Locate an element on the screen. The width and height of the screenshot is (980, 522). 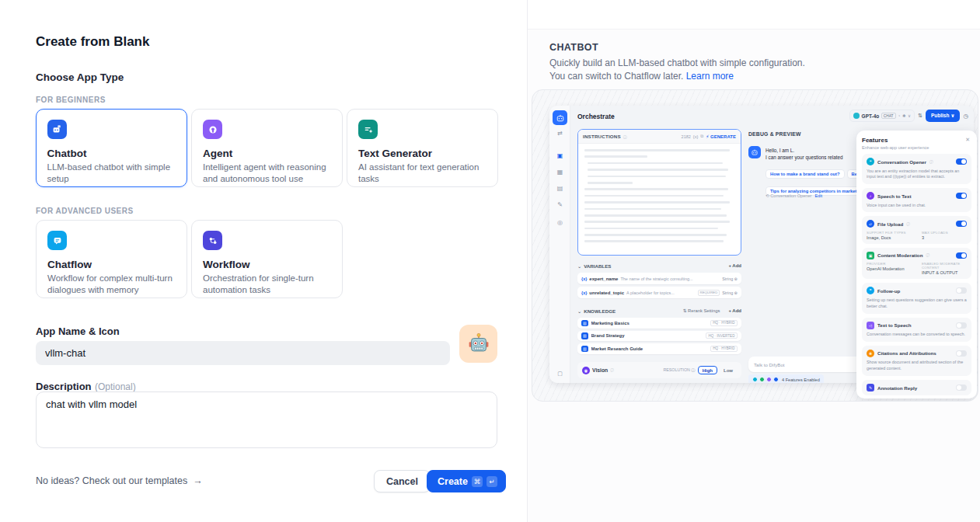
annotation-nav-icon: ✎ is located at coordinates (560, 205).